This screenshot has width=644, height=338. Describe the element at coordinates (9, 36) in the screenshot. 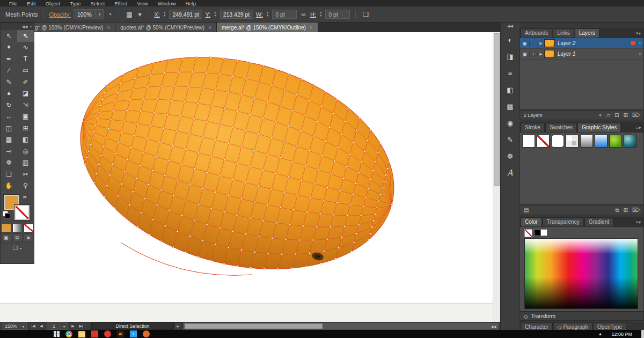

I see `selection-tool: ↖` at that location.